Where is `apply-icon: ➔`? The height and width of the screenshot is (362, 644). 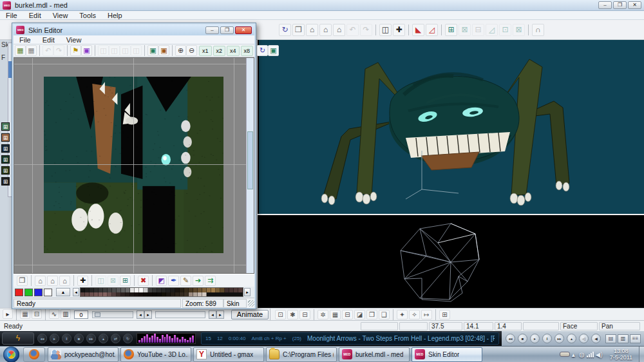
apply-icon: ➔ is located at coordinates (198, 281).